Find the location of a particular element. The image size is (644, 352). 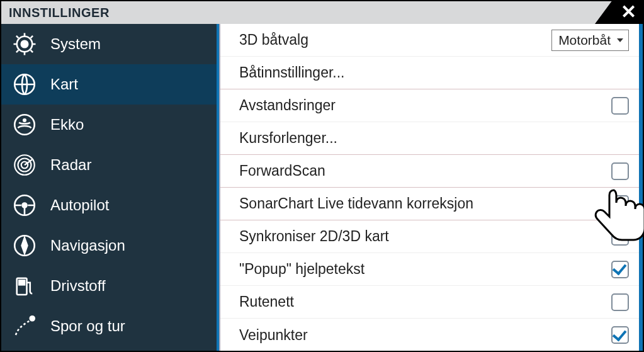

row-range-rings: Avstandsringer is located at coordinates (432, 106).